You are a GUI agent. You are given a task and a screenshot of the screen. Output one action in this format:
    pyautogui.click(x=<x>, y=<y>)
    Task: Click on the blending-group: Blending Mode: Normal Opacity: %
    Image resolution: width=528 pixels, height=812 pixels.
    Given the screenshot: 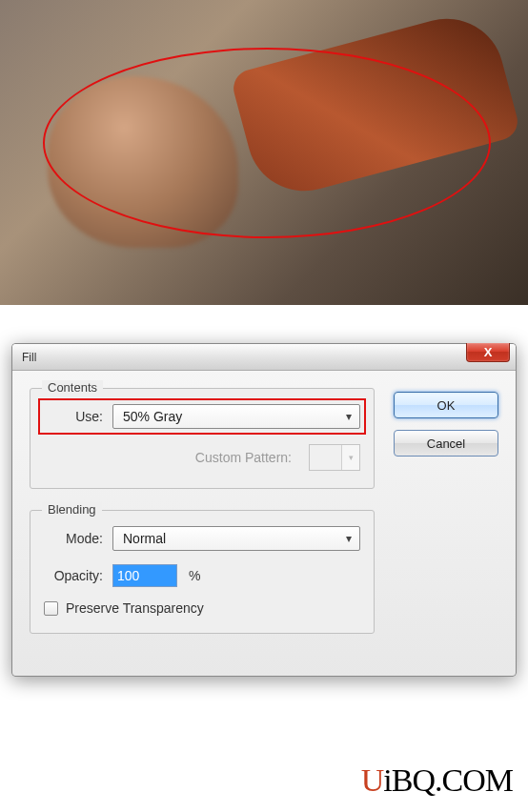 What is the action you would take?
    pyautogui.click(x=202, y=572)
    